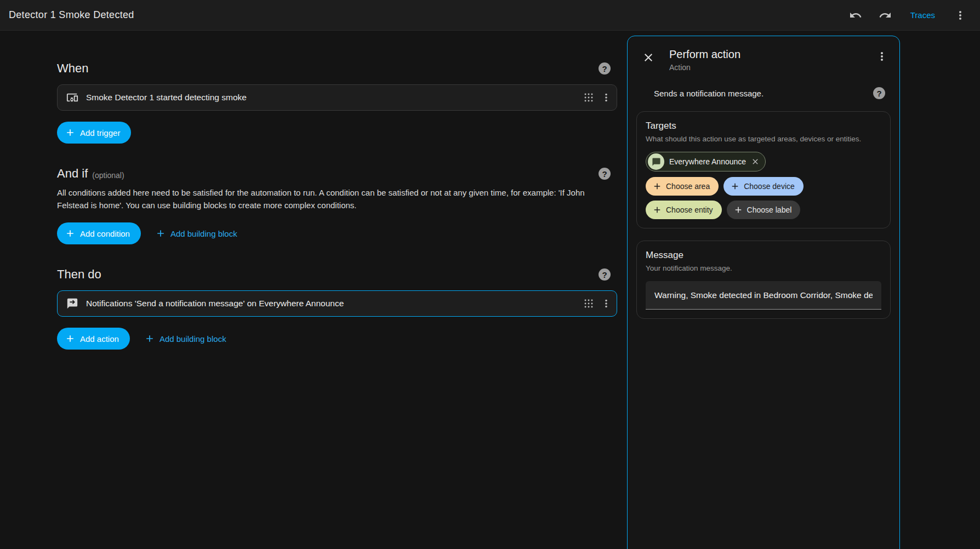 Image resolution: width=980 pixels, height=549 pixels. I want to click on choose-label-button: Choose label, so click(764, 210).